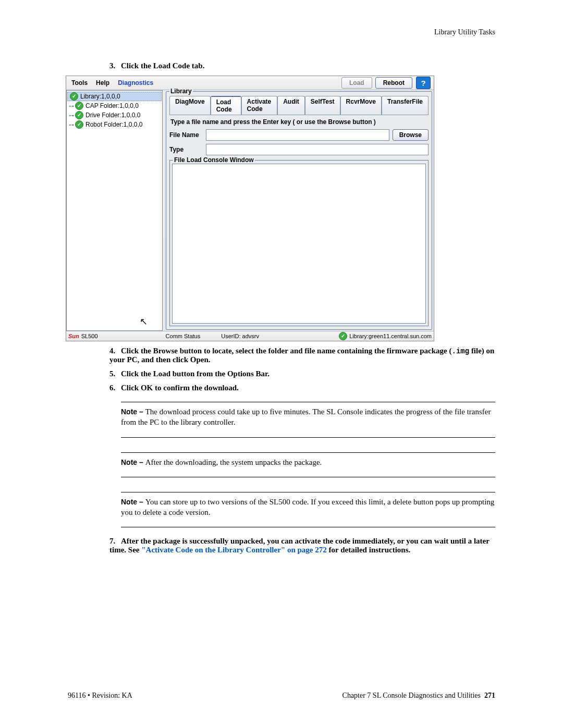  I want to click on user-id-label: UserID: advsrv, so click(240, 336).